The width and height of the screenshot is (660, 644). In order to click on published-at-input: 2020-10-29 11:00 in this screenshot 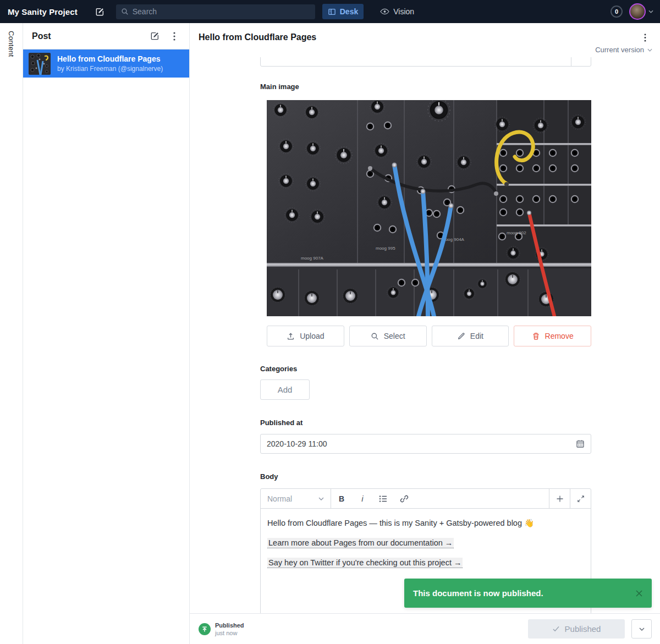, I will do `click(426, 444)`.